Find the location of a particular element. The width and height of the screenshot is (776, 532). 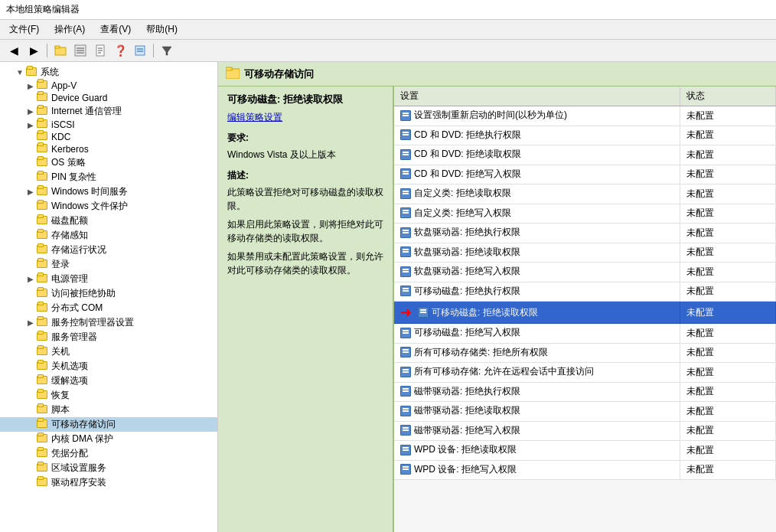

sidebar-label-shutdownopts: 关机选项 is located at coordinates (70, 366).